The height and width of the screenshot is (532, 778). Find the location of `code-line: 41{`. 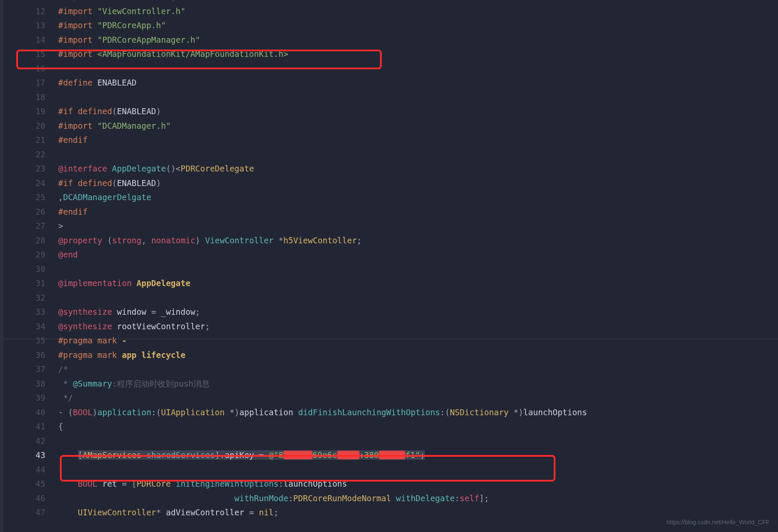

code-line: 41{ is located at coordinates (391, 429).